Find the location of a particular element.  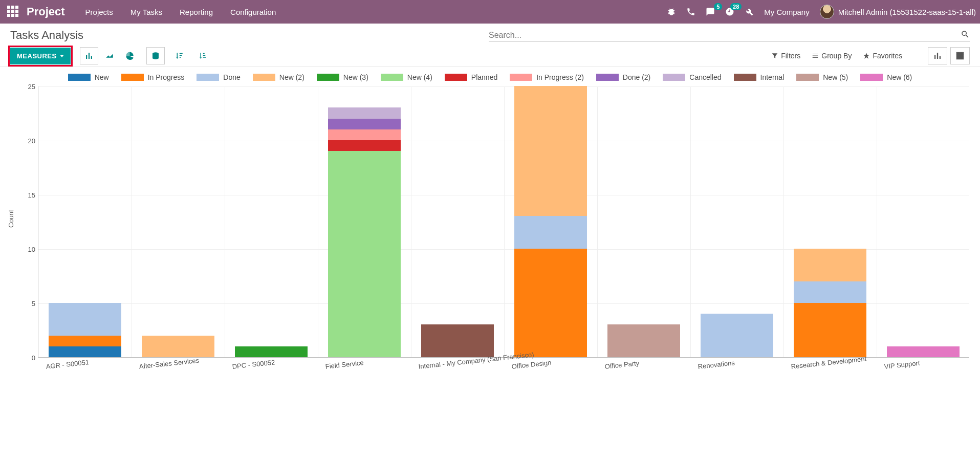

menu-configuration: Configuration is located at coordinates (253, 12).